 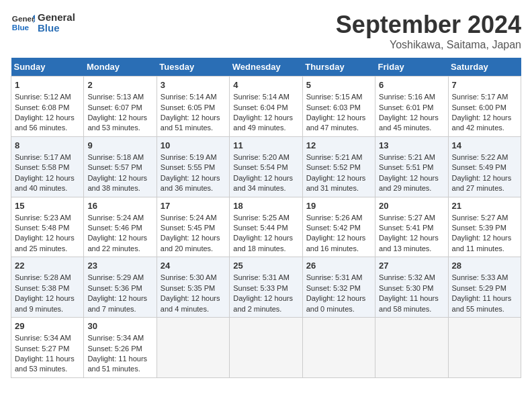 What do you see at coordinates (411, 218) in the screenshot?
I see `sunrise-text: Sunrise: 5:27 AM` at bounding box center [411, 218].